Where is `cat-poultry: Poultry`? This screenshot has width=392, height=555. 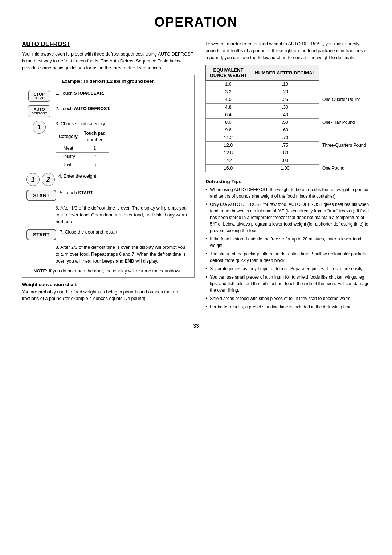
cat-poultry: Poultry is located at coordinates (68, 157).